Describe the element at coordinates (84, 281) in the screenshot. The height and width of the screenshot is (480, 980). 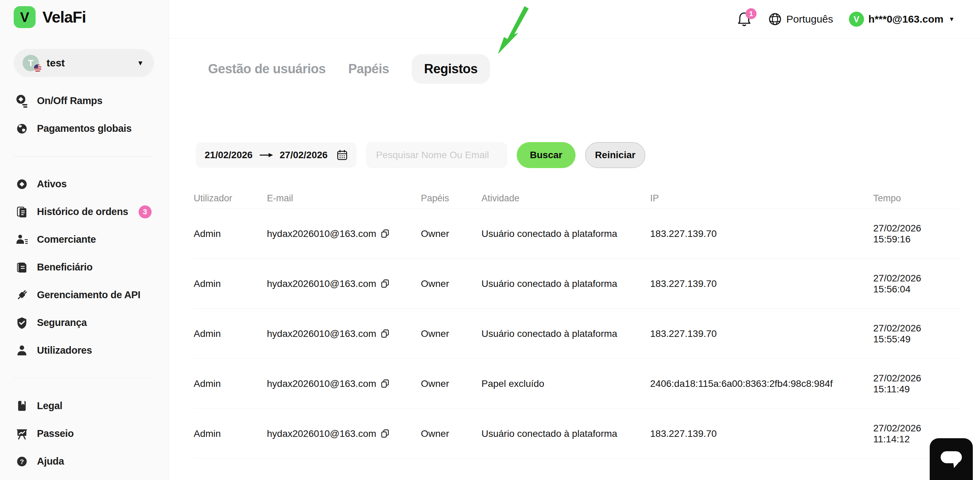
I see `sidebar-nav: On/Off Ramps Pagamentos globais Ativos` at that location.